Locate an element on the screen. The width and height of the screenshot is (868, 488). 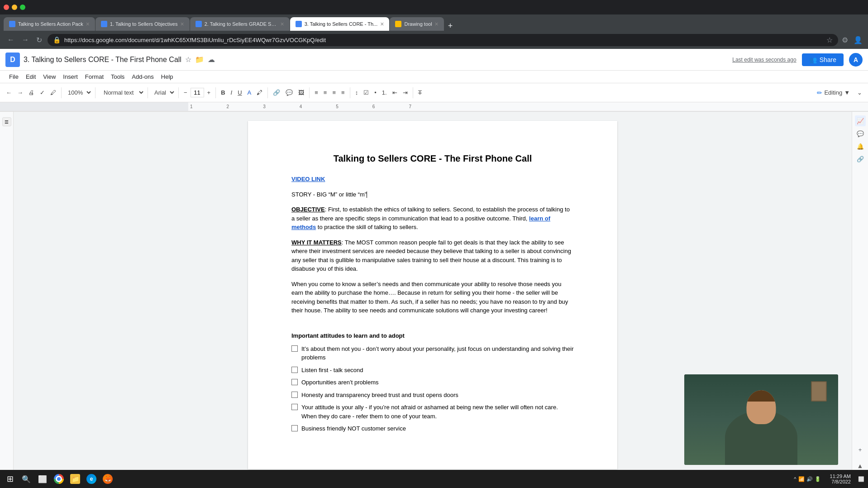
print-button: 🖨 is located at coordinates (32, 92).